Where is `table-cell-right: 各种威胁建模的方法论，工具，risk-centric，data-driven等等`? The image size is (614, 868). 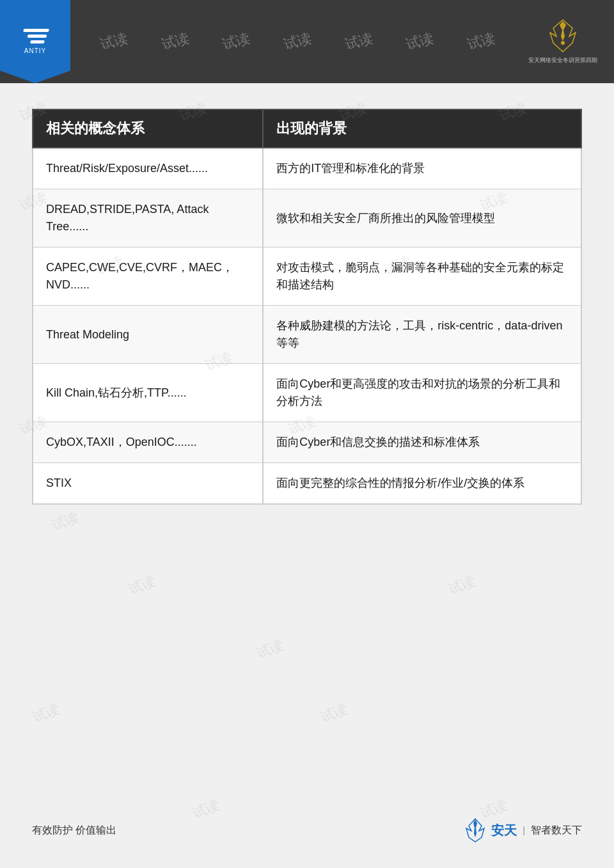 table-cell-right: 各种威胁建模的方法论，工具，risk-centric，data-driven等等 is located at coordinates (422, 335).